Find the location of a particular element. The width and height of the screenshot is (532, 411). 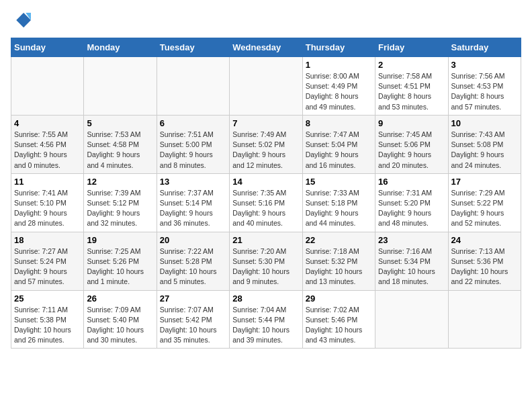

calendar-cell: 19Sunrise: 7:25 AM Sunset: 5:26 PM Dayli… is located at coordinates (120, 261).